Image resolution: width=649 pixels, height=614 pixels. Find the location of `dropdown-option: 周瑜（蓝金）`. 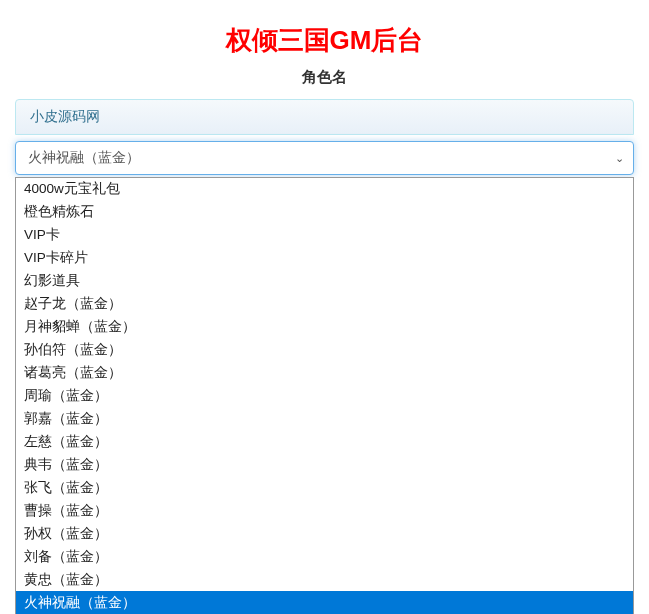

dropdown-option: 周瑜（蓝金） is located at coordinates (324, 396).